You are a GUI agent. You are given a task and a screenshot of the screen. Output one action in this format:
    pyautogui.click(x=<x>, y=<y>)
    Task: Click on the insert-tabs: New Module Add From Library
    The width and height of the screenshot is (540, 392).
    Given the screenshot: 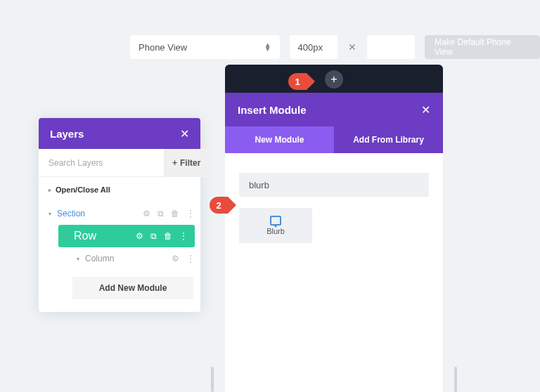 What is the action you would take?
    pyautogui.click(x=334, y=140)
    